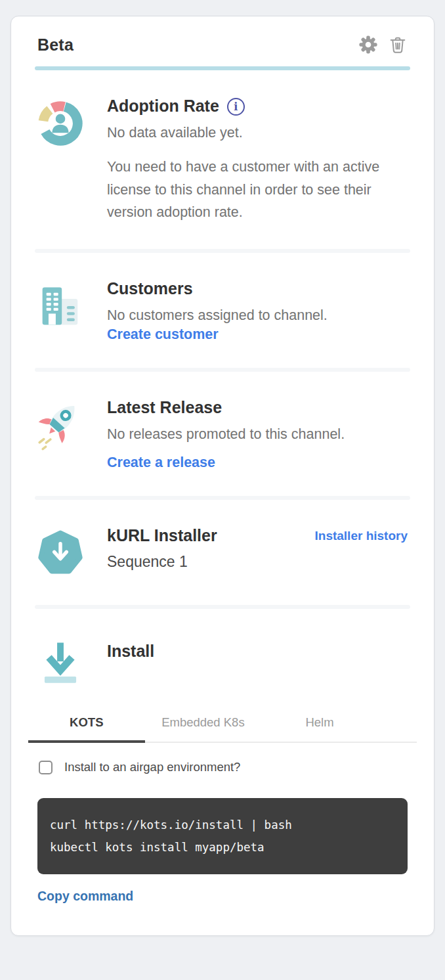 Image resolution: width=445 pixels, height=980 pixels. I want to click on install-tabs: KOTS Embedded K8s Helm, so click(222, 726).